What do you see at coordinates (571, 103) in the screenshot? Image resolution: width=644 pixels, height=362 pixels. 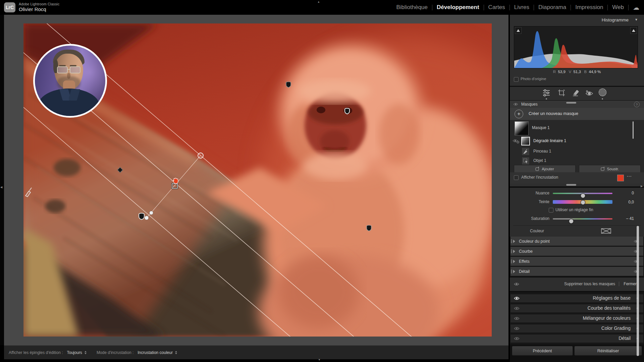 I see `panel-drag-handle` at bounding box center [571, 103].